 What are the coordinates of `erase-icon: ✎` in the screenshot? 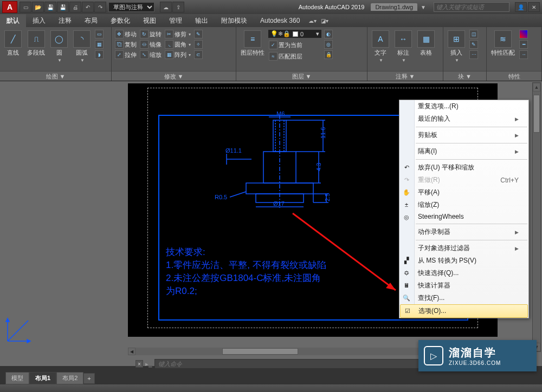 It's located at (198, 34).